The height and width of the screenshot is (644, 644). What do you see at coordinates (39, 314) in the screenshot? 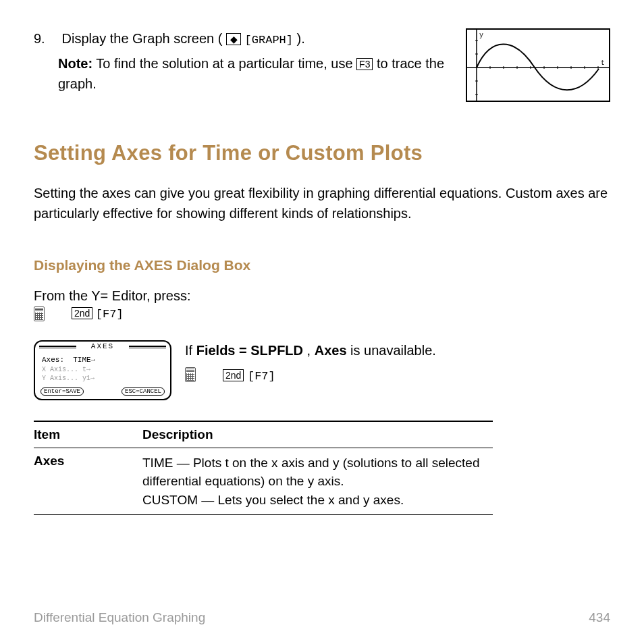
I see `calculator-icon` at bounding box center [39, 314].